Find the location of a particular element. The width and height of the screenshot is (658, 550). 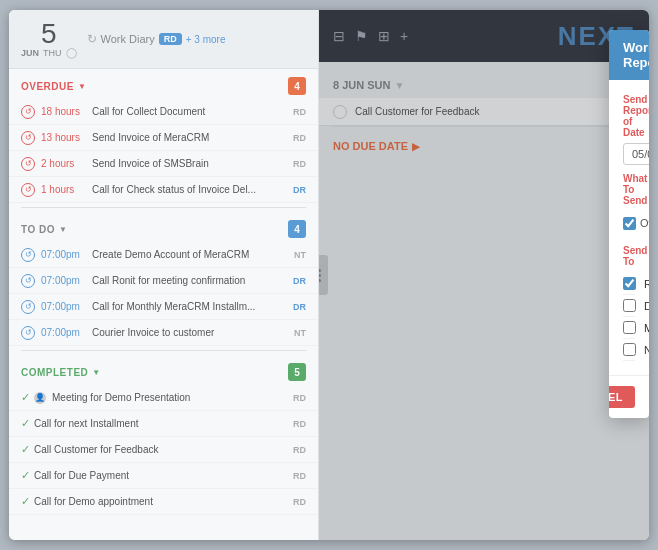

date-month: JUN is located at coordinates (30, 54).